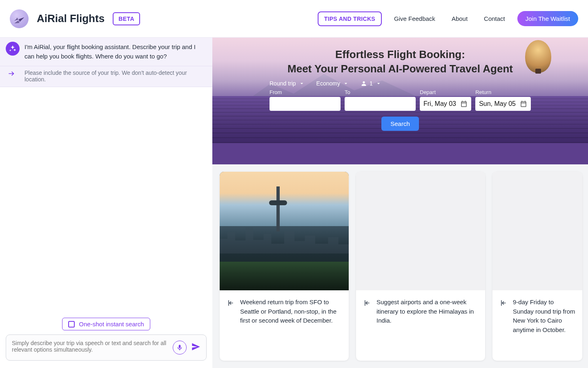 The width and height of the screenshot is (588, 368). Describe the element at coordinates (494, 19) in the screenshot. I see `nav-contact: Contact` at that location.